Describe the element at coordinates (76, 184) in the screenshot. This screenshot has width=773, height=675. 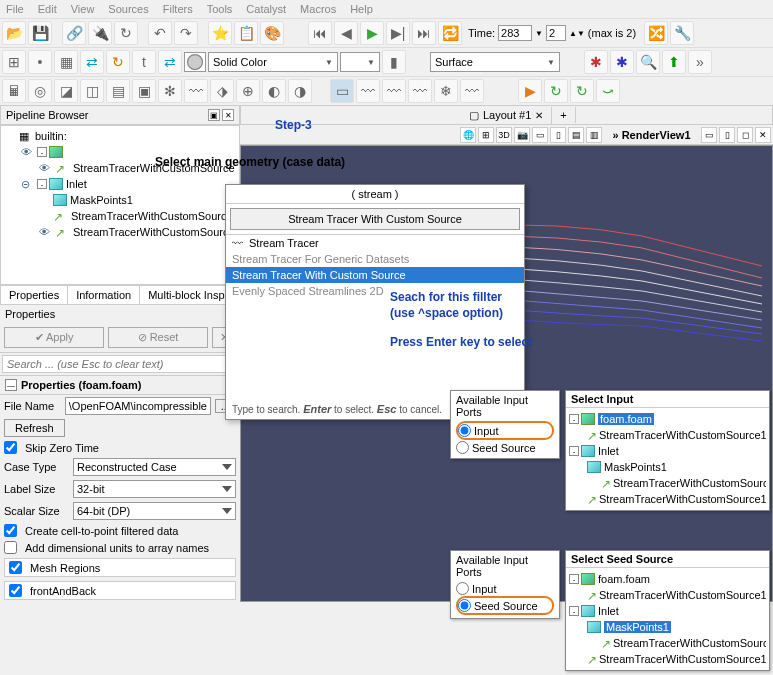
I see `tree-item-inlet: Inlet` at that location.